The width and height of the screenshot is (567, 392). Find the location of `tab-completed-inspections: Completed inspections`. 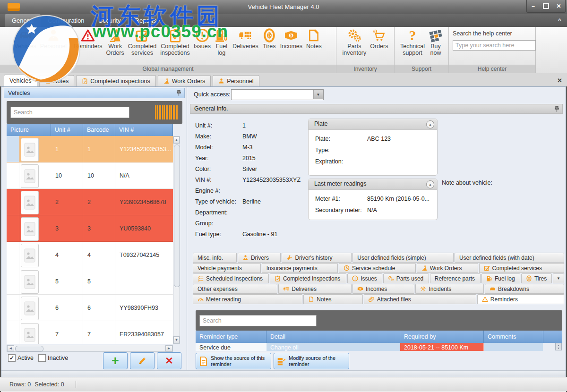

tab-completed-inspections: Completed inspections is located at coordinates (116, 81).